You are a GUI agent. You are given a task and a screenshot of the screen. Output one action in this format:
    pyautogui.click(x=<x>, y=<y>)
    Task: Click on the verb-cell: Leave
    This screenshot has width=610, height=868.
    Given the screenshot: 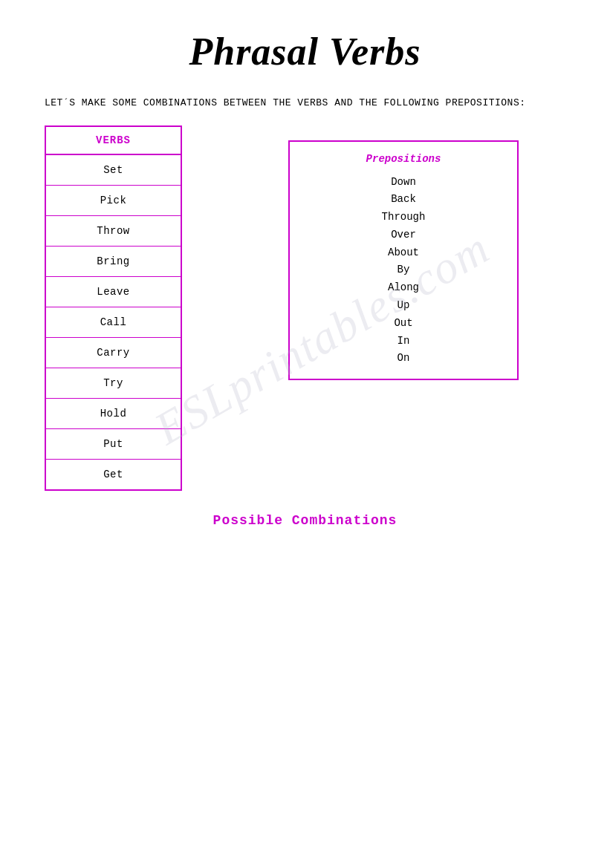 What is the action you would take?
    pyautogui.click(x=113, y=293)
    